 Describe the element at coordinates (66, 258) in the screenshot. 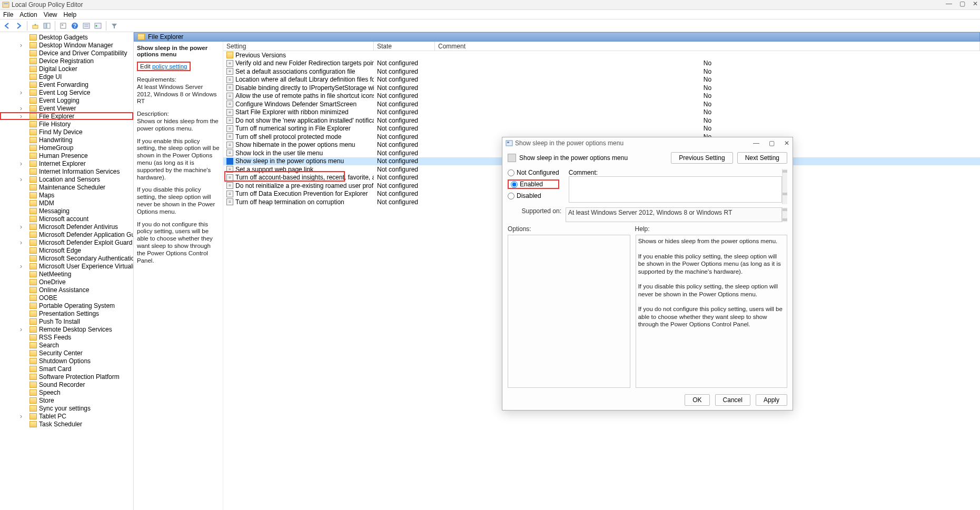

I see `tree-item: Microsoft Secondary Authentication Facto…` at that location.